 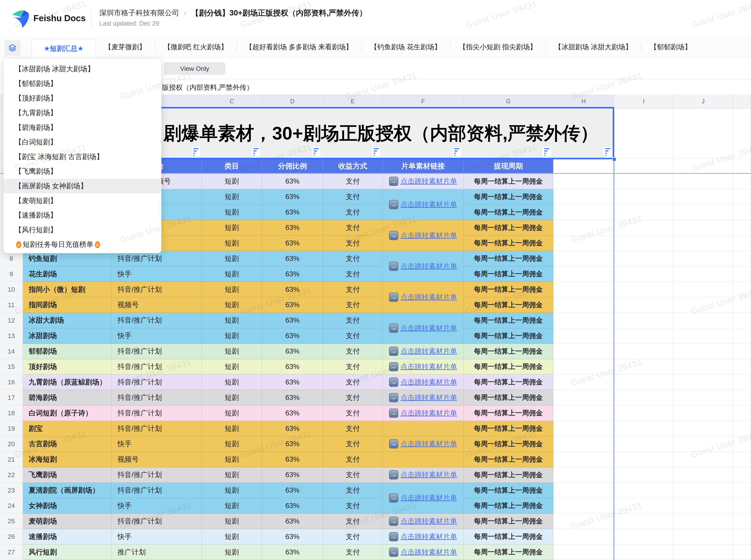 What do you see at coordinates (83, 157) in the screenshot?
I see `dropdown-item-6: 【剧宝 冰海短剧 古言剧场】` at bounding box center [83, 157].